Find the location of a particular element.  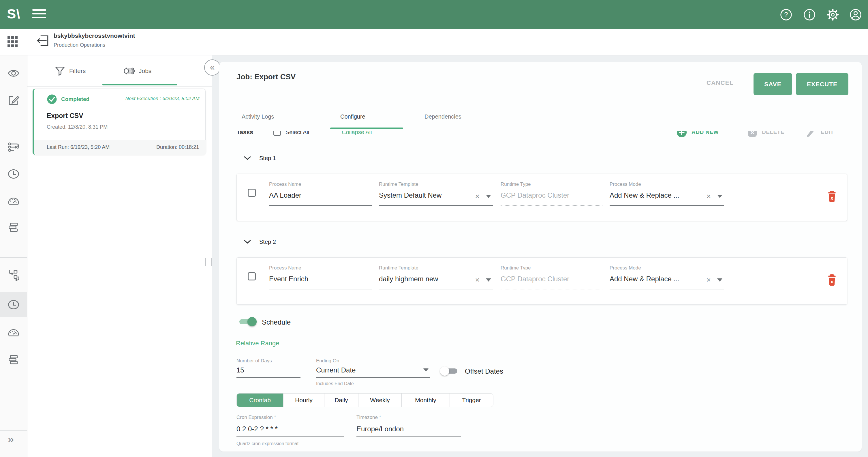

process-name-field: Process Name AA Loader is located at coordinates (321, 197).